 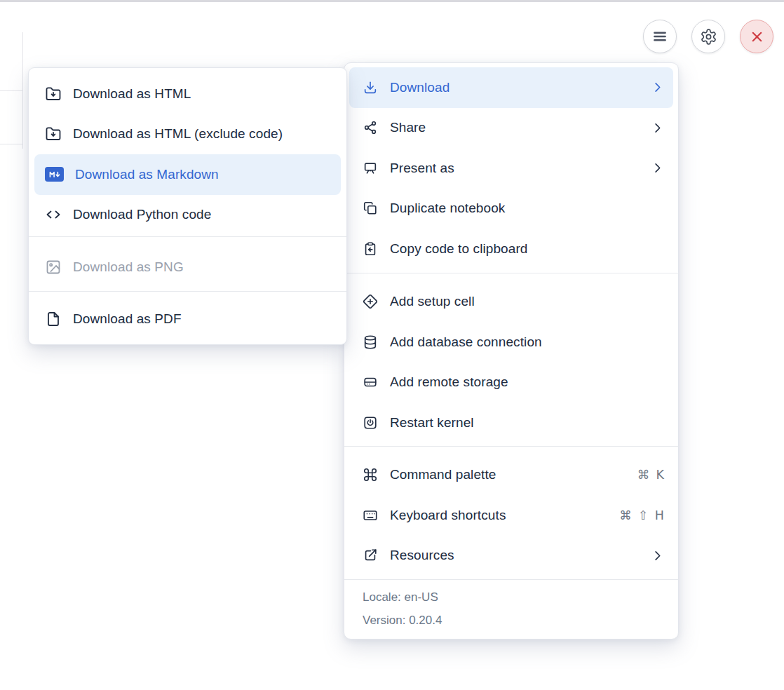 What do you see at coordinates (757, 36) in the screenshot?
I see `close-icon` at bounding box center [757, 36].